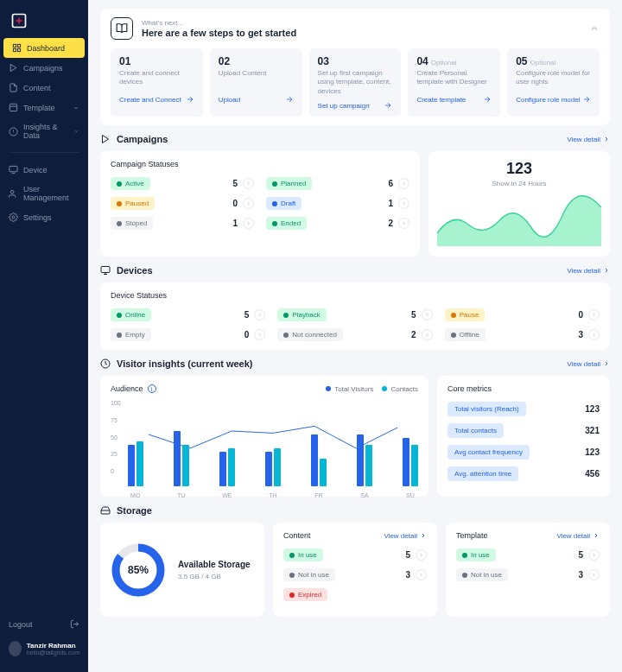 The width and height of the screenshot is (622, 672). Describe the element at coordinates (44, 67) in the screenshot. I see `nav-item-campaigns: Campaigns` at that location.